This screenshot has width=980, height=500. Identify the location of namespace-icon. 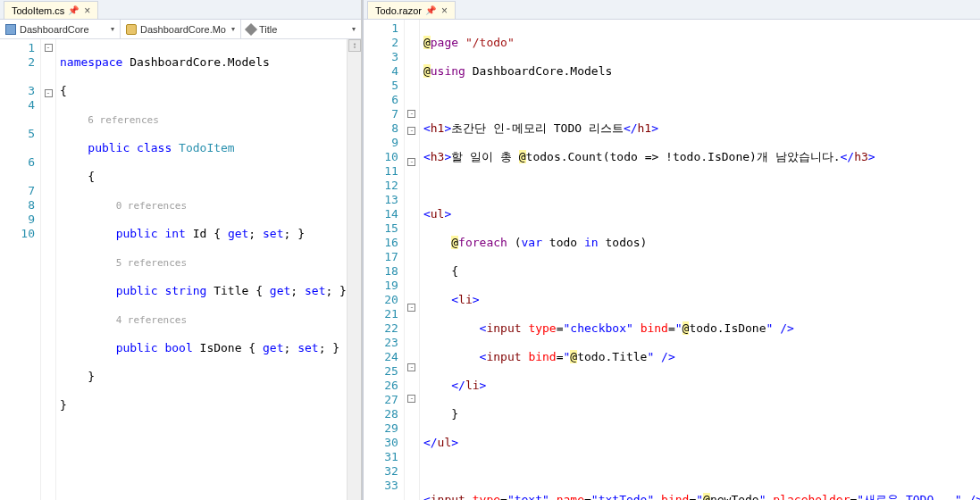
(11, 29).